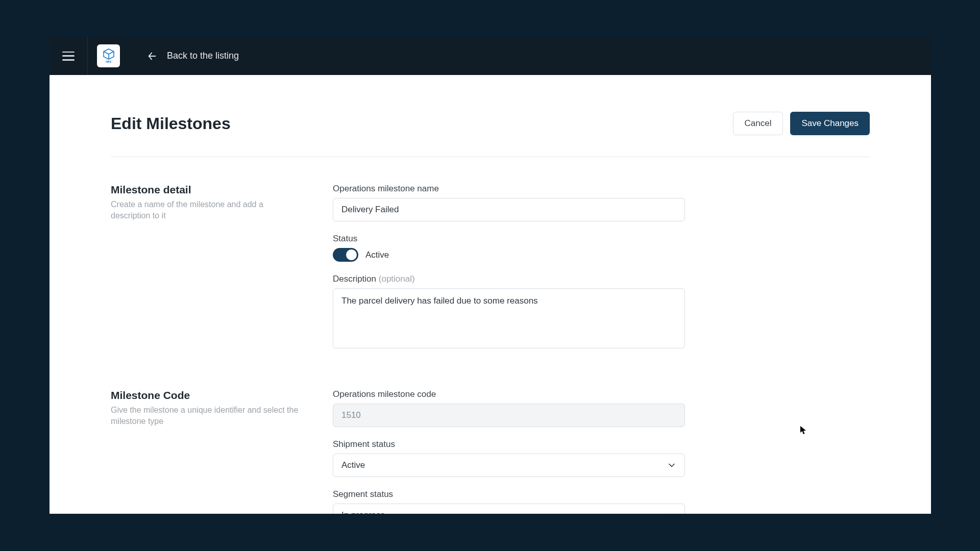 Image resolution: width=980 pixels, height=551 pixels. I want to click on arrow-left-icon, so click(152, 56).